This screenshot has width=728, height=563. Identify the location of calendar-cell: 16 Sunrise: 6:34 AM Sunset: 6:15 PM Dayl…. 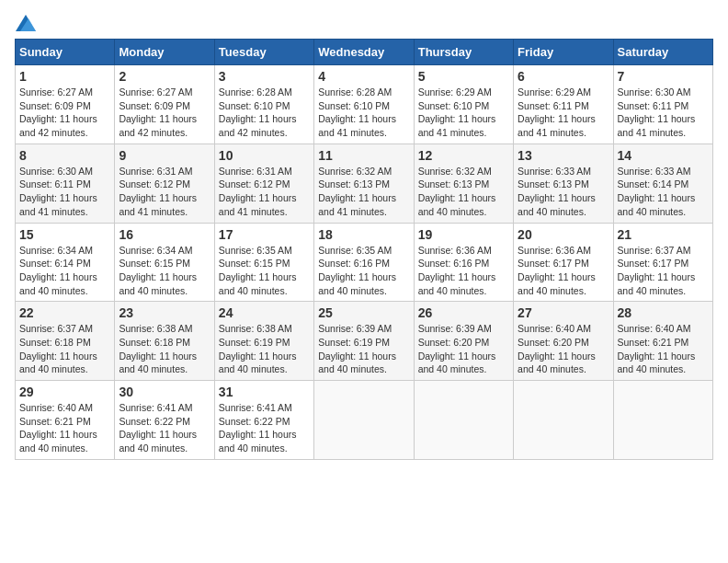
(165, 262).